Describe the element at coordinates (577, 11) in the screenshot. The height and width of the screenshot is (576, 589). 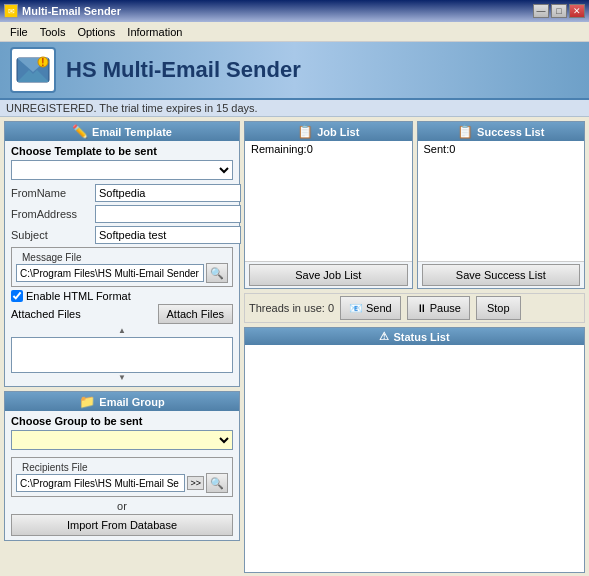
I see `close-button: ✕` at that location.